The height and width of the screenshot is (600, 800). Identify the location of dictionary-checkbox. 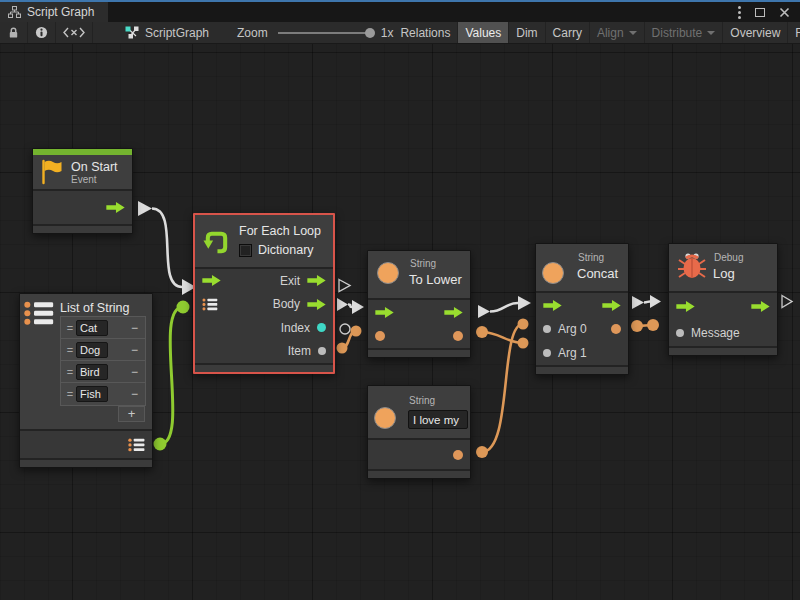
(246, 250).